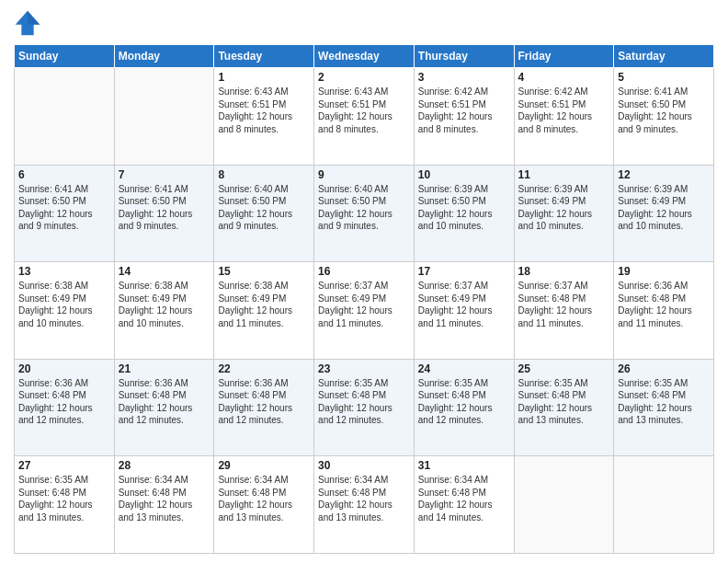 Image resolution: width=728 pixels, height=563 pixels. I want to click on calendar-day-cell: 25Sunrise: 6:35 AM Sunset: 6:48 PM Dayli…, so click(564, 408).